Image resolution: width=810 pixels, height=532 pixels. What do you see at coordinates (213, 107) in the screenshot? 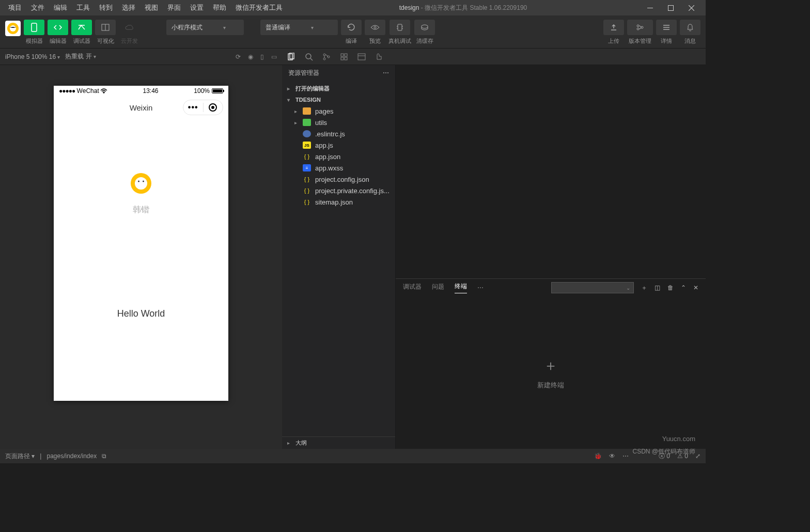
I see `target-icon` at bounding box center [213, 107].